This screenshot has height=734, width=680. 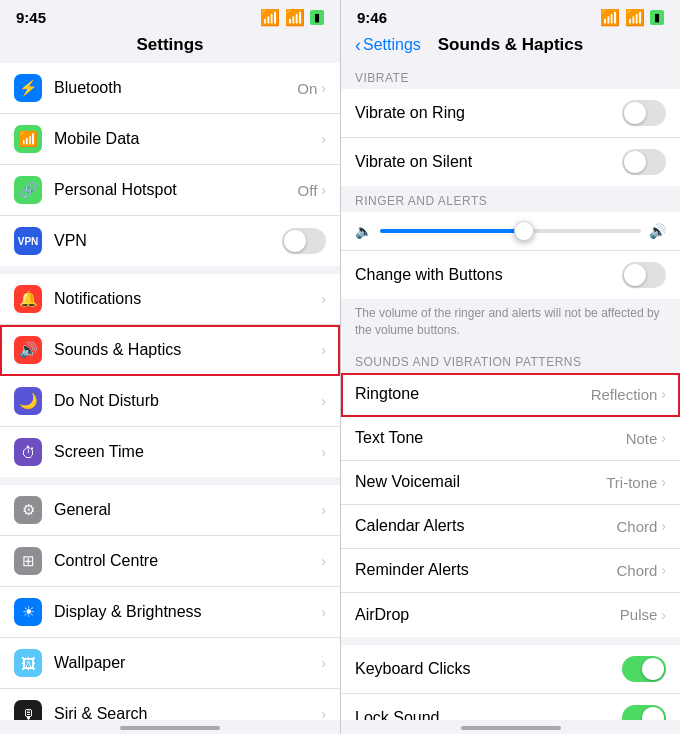 What do you see at coordinates (170, 704) in the screenshot?
I see `siri-search-item: 🎙 Siri & Search ›` at bounding box center [170, 704].